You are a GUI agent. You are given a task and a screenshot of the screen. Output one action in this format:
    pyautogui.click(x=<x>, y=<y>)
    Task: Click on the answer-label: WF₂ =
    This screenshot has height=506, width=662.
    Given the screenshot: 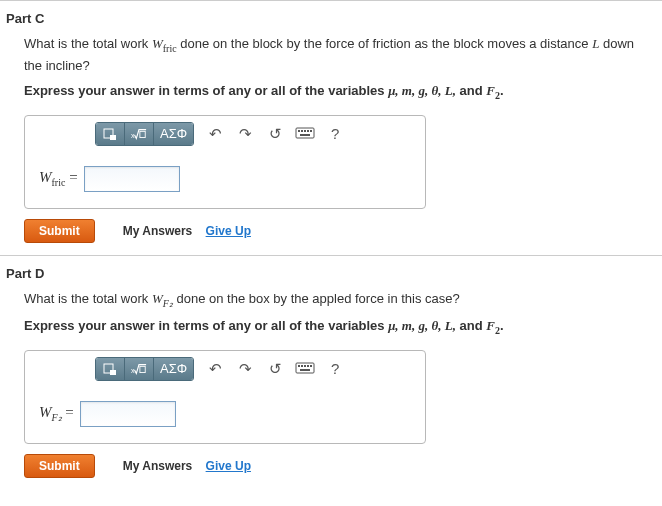 What is the action you would take?
    pyautogui.click(x=56, y=414)
    